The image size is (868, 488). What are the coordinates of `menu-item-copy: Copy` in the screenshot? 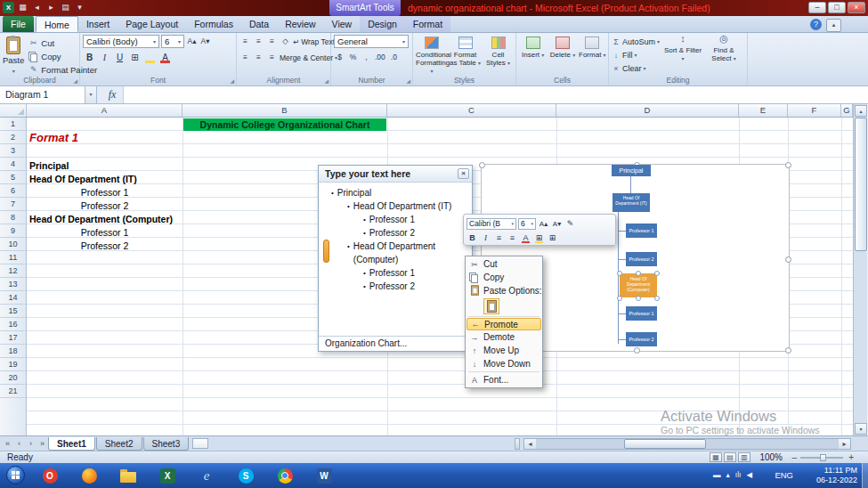 It's located at (504, 278).